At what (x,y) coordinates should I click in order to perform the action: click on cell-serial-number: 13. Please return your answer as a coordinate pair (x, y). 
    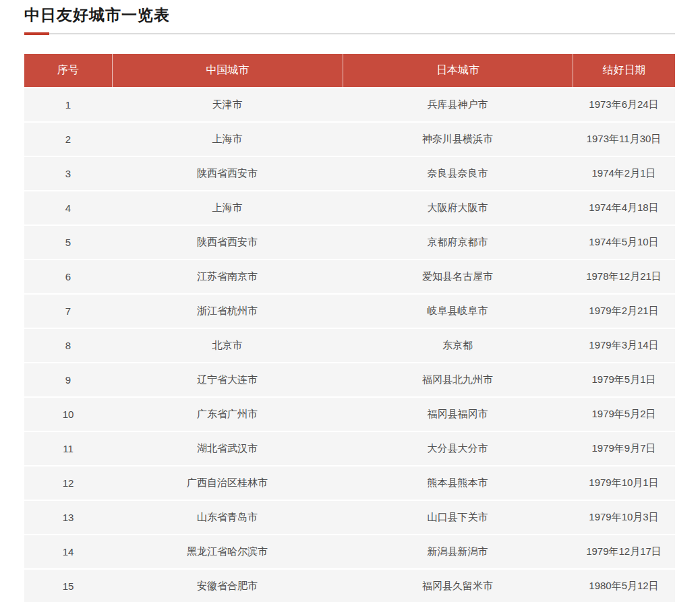
    Looking at the image, I should click on (68, 518).